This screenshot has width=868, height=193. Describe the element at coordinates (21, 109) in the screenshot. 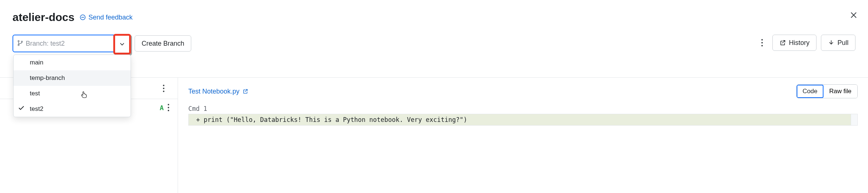

I see `check-icon` at that location.